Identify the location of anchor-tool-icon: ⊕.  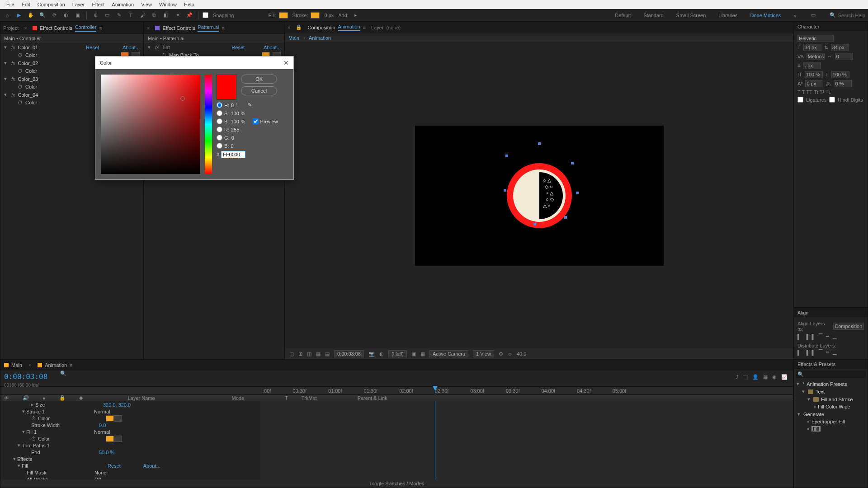
(95, 15).